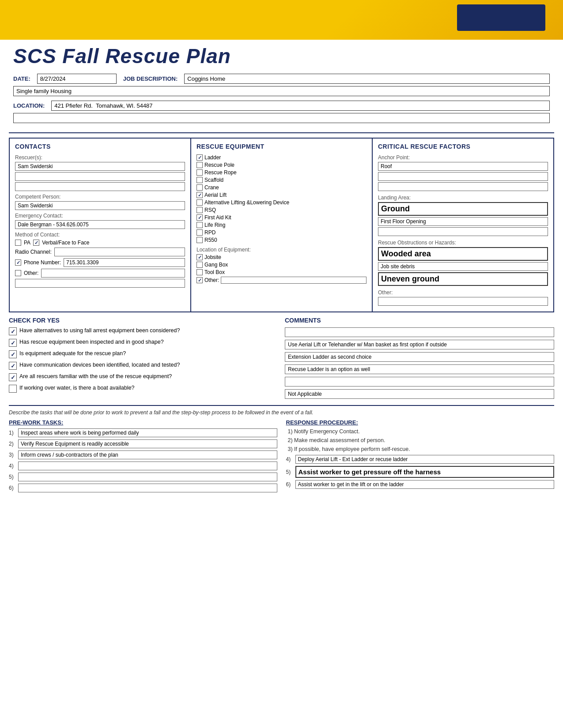  Describe the element at coordinates (282, 146) in the screenshot. I see `equipment-header: RESCUE EQUIPMENT` at that location.